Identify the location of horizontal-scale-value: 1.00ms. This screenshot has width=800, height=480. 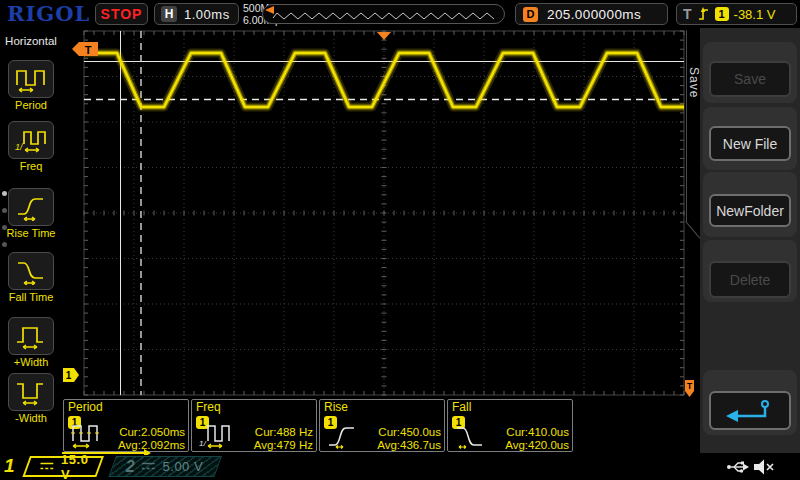
(207, 14).